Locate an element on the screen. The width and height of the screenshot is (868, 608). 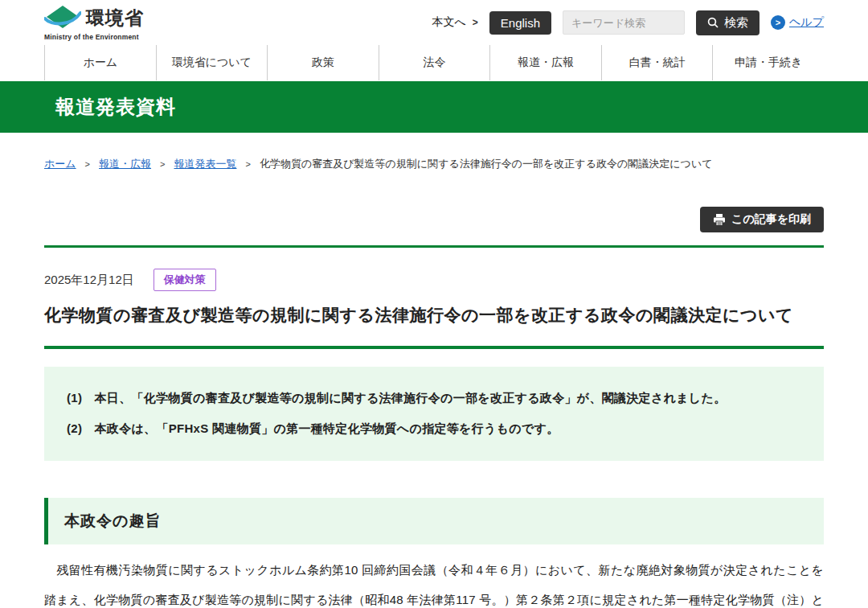
nav-item-whitepaper: 白書・統計 is located at coordinates (657, 63).